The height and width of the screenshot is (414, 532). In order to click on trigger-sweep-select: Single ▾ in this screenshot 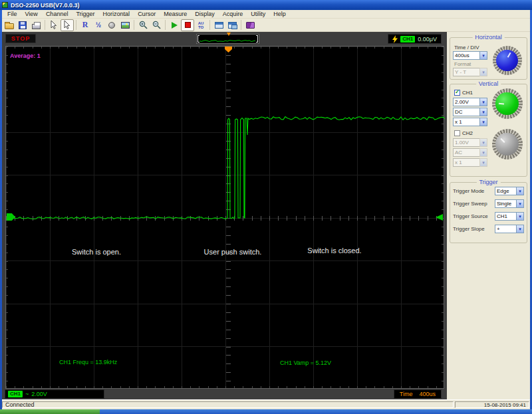, I will do `click(509, 203)`.